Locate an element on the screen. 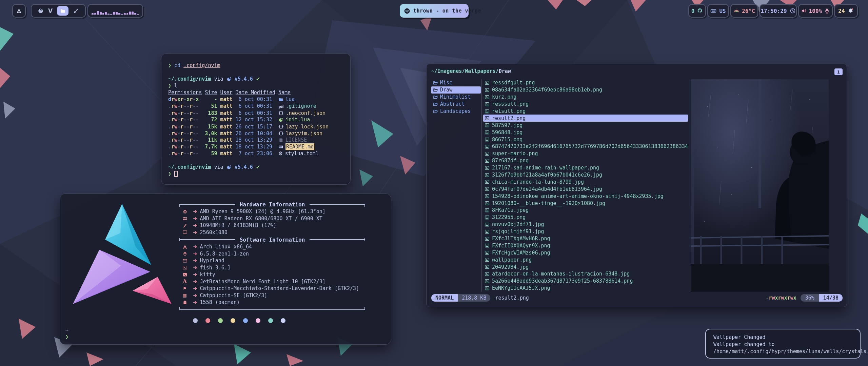 This screenshot has height=366, width=868. file-list-item: 3122955.png is located at coordinates (586, 218).